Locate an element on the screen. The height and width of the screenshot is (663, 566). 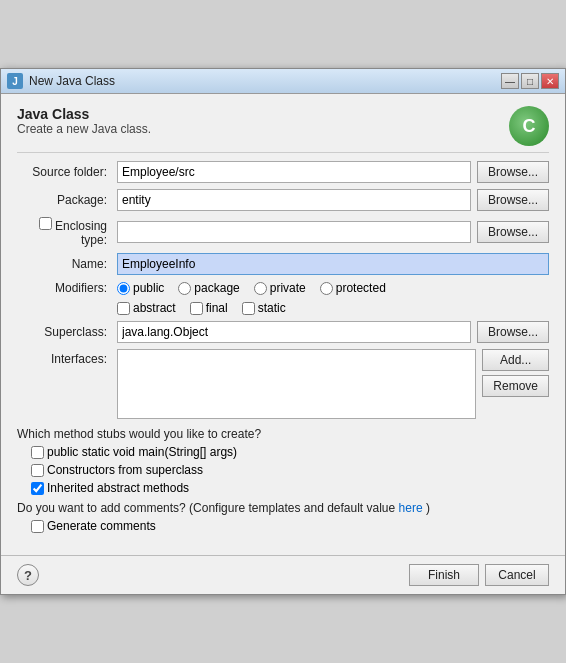
modifier-private-radio is located at coordinates (260, 288).